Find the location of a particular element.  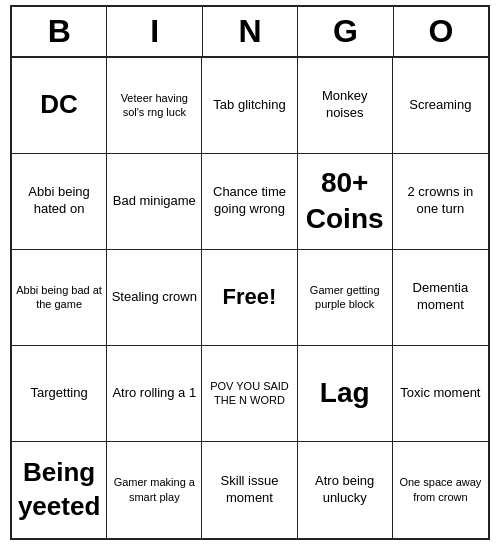

bingo-cell: Skill issue moment is located at coordinates (250, 490).